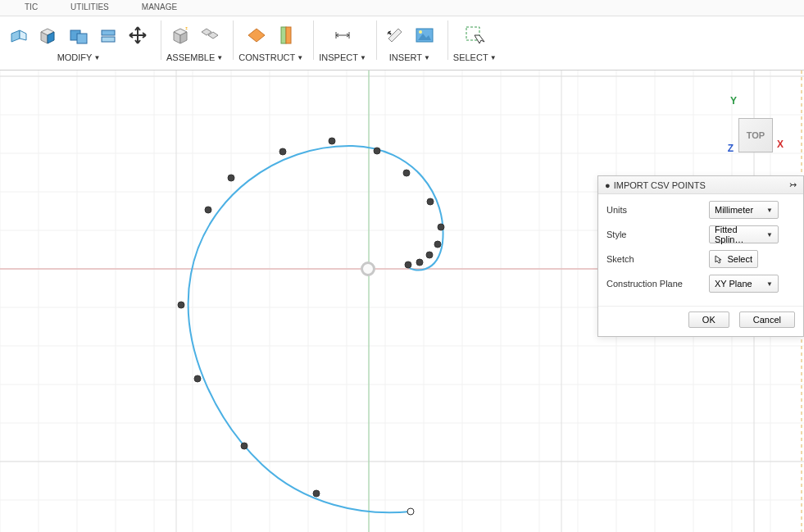 Image resolution: width=804 pixels, height=532 pixels. I want to click on select-label: SELECT▼, so click(475, 57).